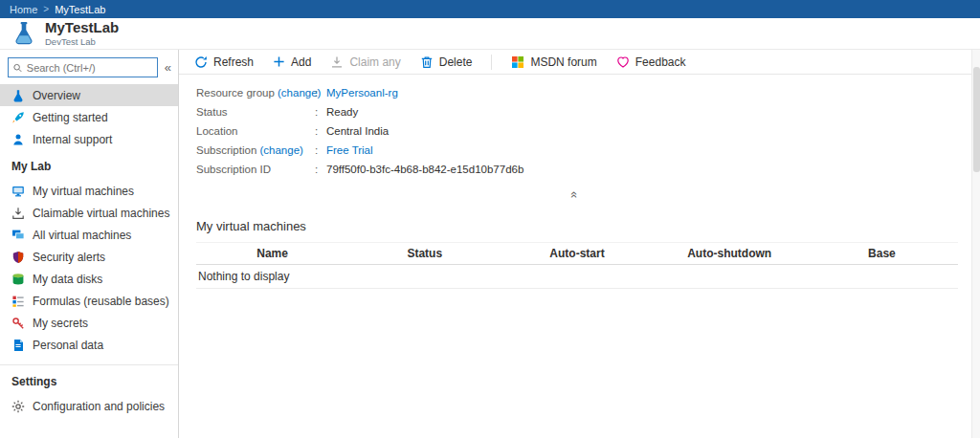 The image size is (980, 439). What do you see at coordinates (83, 191) in the screenshot?
I see `sidebar-item-label: My virtual machines` at bounding box center [83, 191].